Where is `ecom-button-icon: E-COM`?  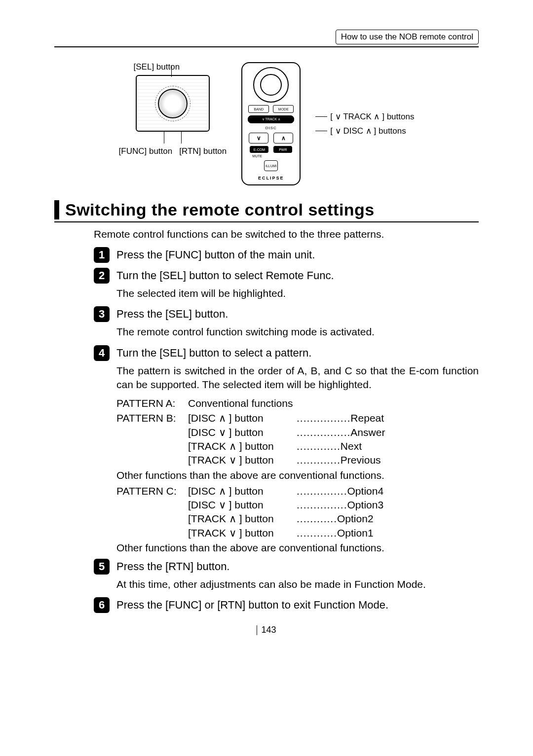 ecom-button-icon: E-COM is located at coordinates (259, 149).